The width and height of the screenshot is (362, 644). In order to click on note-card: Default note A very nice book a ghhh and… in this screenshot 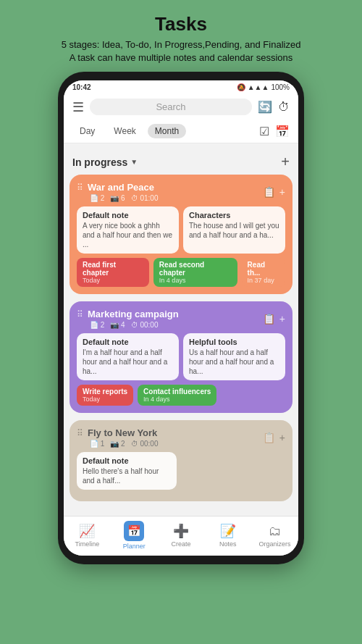, I will do `click(127, 230)`.